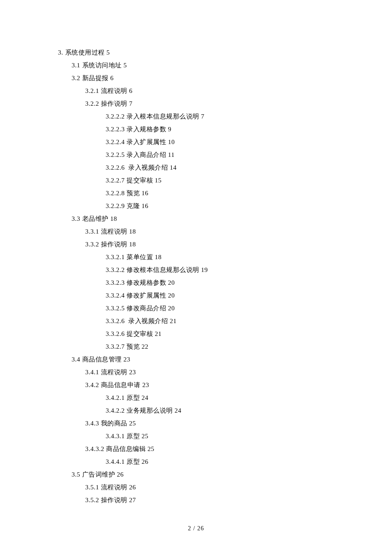 The width and height of the screenshot is (392, 555). Describe the element at coordinates (239, 449) in the screenshot. I see `toc-entry: 3.4.3.2 商品信息编辑 25` at that location.